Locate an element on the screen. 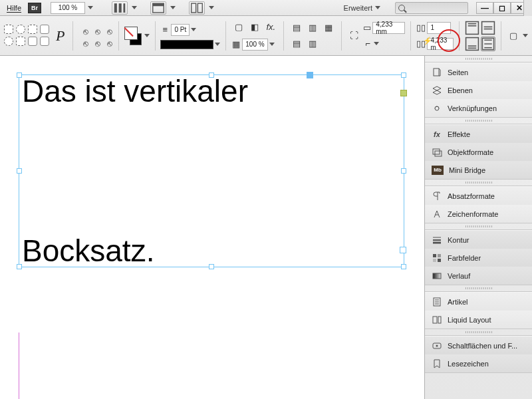 The image size is (532, 399). screen-mode-icon is located at coordinates (158, 8).